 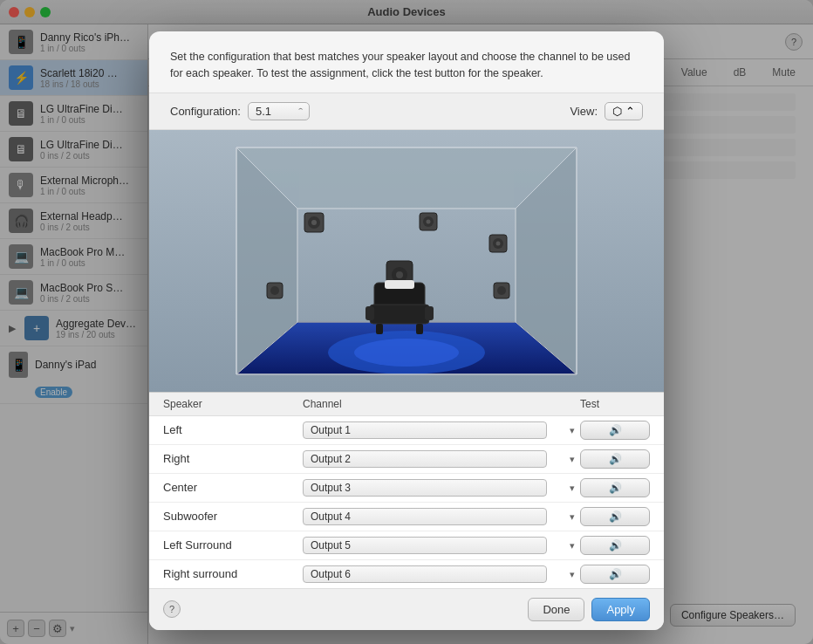 I want to click on channel-select-right-surround: Output 1Output 2Output 3 Output 4Output …, so click(x=425, y=574).